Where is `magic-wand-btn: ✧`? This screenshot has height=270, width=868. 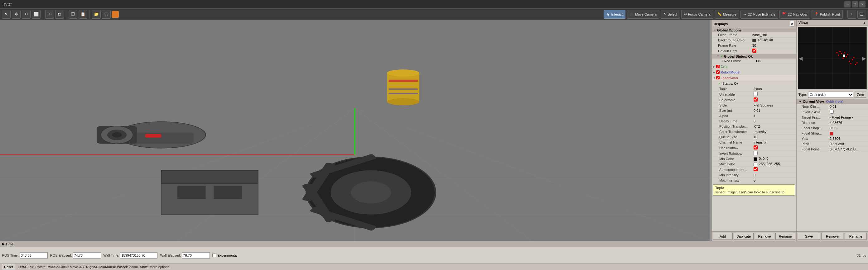
magic-wand-btn: ✧ is located at coordinates (50, 14).